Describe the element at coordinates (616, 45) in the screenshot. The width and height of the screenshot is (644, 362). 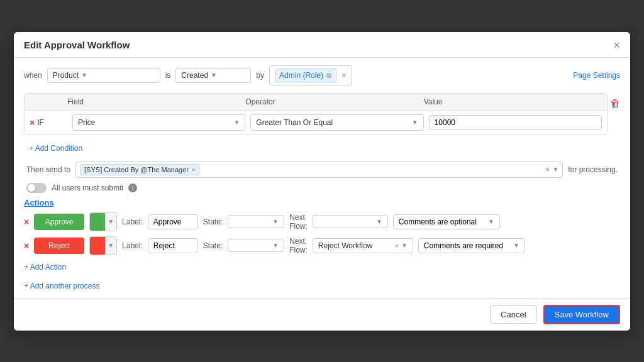
I see `modal-close-button: ×` at that location.